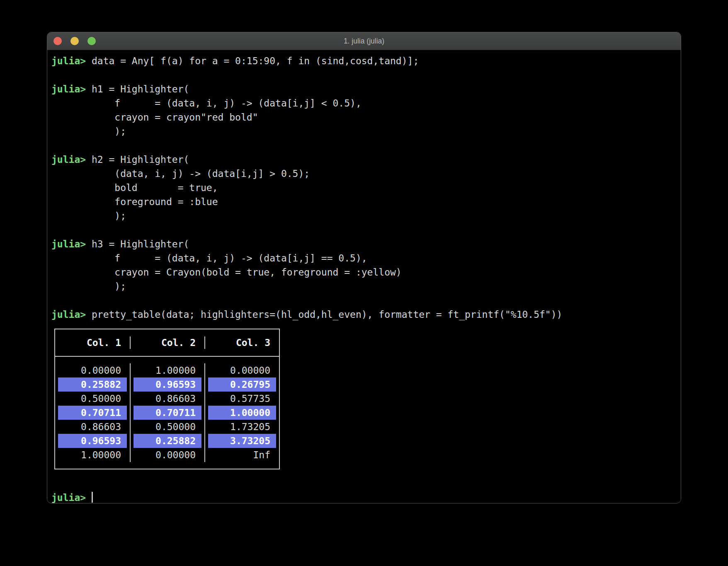 This screenshot has width=728, height=566. Describe the element at coordinates (92, 343) in the screenshot. I see `table-header-cell: Col. 1` at that location.